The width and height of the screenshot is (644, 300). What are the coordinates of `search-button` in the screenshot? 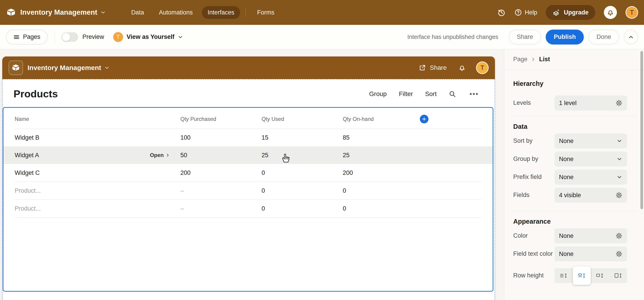 It's located at (452, 94).